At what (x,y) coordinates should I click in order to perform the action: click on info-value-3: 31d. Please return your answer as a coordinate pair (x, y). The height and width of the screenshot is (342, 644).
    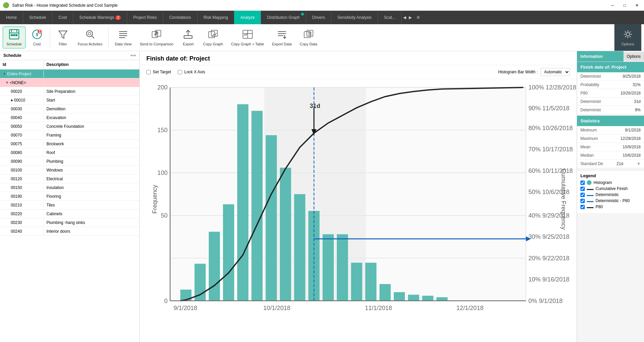
    Looking at the image, I should click on (637, 102).